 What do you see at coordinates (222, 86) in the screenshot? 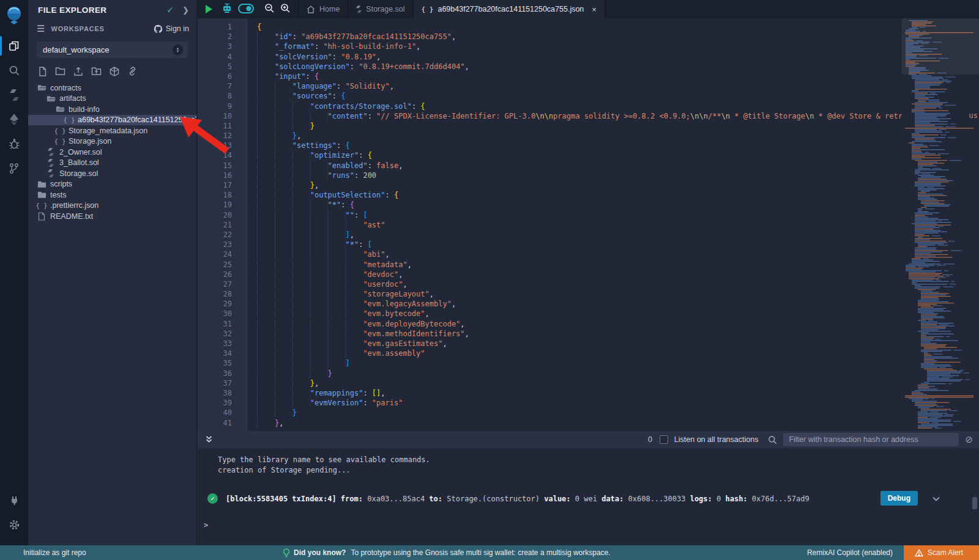
I see `line-number: 7` at bounding box center [222, 86].